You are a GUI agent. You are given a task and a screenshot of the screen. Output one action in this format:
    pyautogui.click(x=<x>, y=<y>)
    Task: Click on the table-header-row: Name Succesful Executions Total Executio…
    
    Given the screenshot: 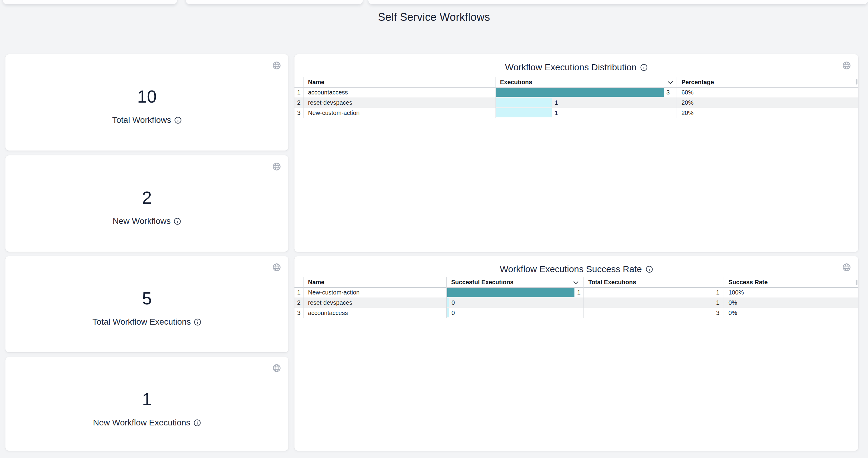 What is the action you would take?
    pyautogui.click(x=576, y=282)
    